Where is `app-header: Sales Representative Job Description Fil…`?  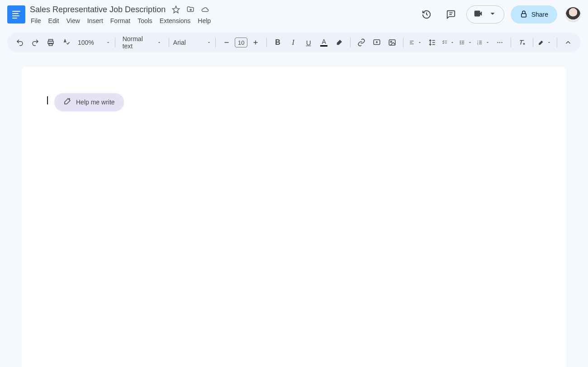
app-header: Sales Representative Job Description Fil… is located at coordinates (294, 14).